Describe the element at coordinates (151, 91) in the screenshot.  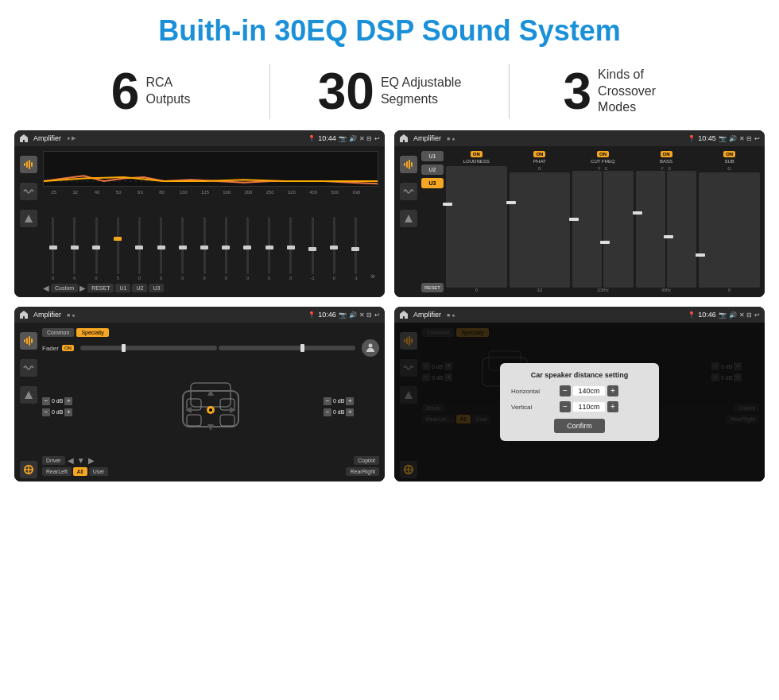
I see `stat-rca: 6 RCAOutputs` at that location.